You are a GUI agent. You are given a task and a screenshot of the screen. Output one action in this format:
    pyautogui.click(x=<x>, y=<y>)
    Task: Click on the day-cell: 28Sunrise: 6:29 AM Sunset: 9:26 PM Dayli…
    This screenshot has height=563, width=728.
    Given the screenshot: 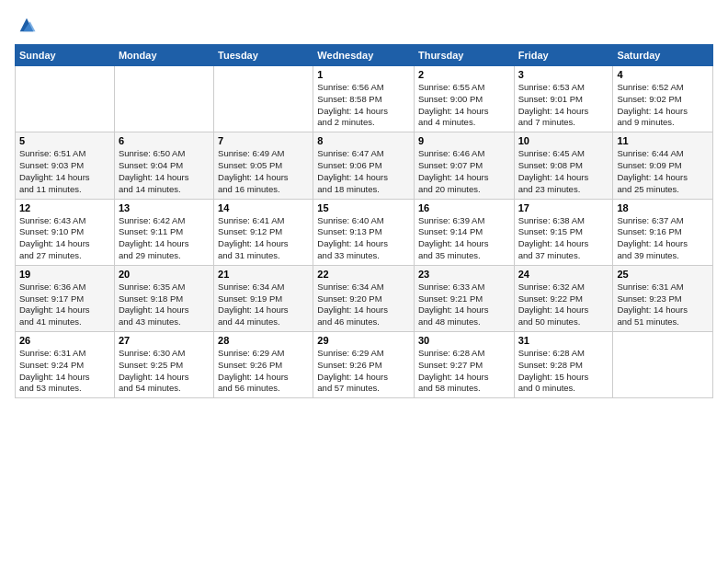 What is the action you would take?
    pyautogui.click(x=264, y=365)
    